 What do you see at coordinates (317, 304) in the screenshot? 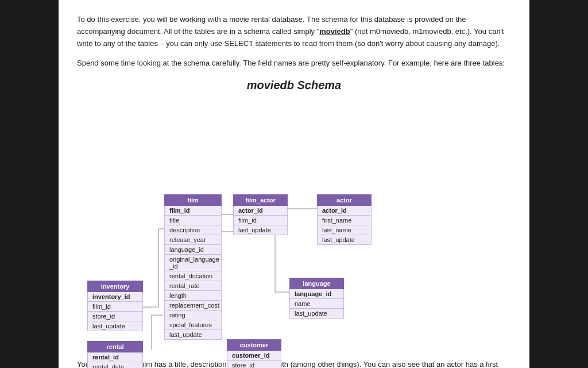
I see `language-row-name: name` at bounding box center [317, 304].